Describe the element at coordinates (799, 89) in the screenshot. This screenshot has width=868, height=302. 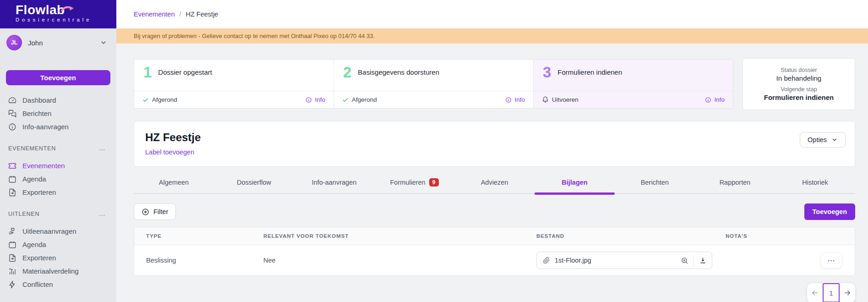
I see `next-step-label: Volgende stap` at that location.